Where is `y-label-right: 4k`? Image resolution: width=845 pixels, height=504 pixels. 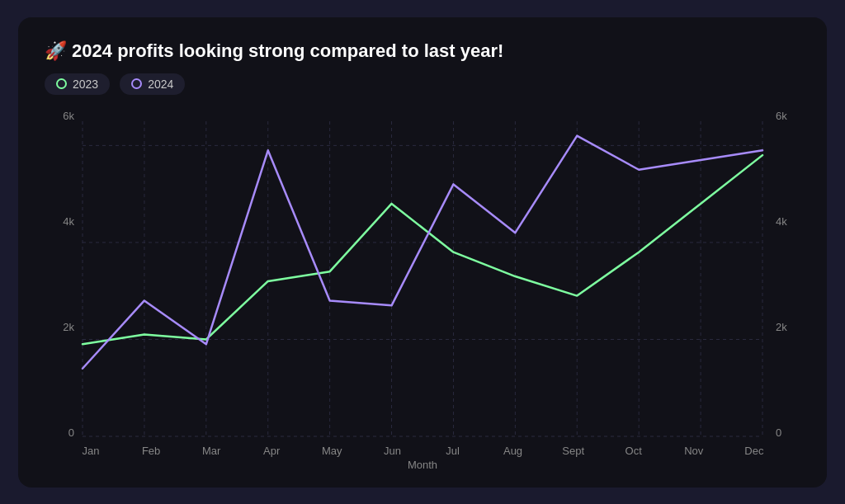 y-label-right: 4k is located at coordinates (781, 221).